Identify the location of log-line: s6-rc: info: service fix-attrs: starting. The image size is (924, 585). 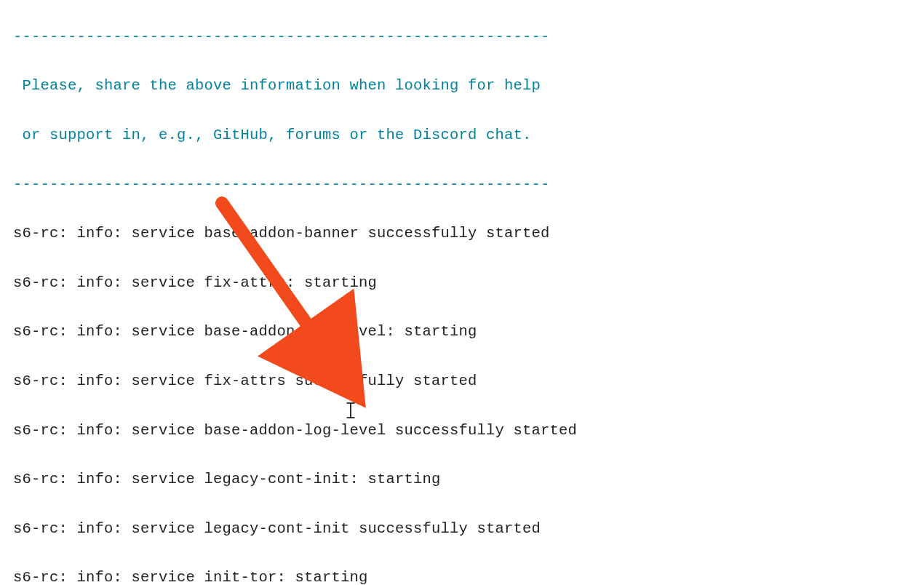
(469, 283).